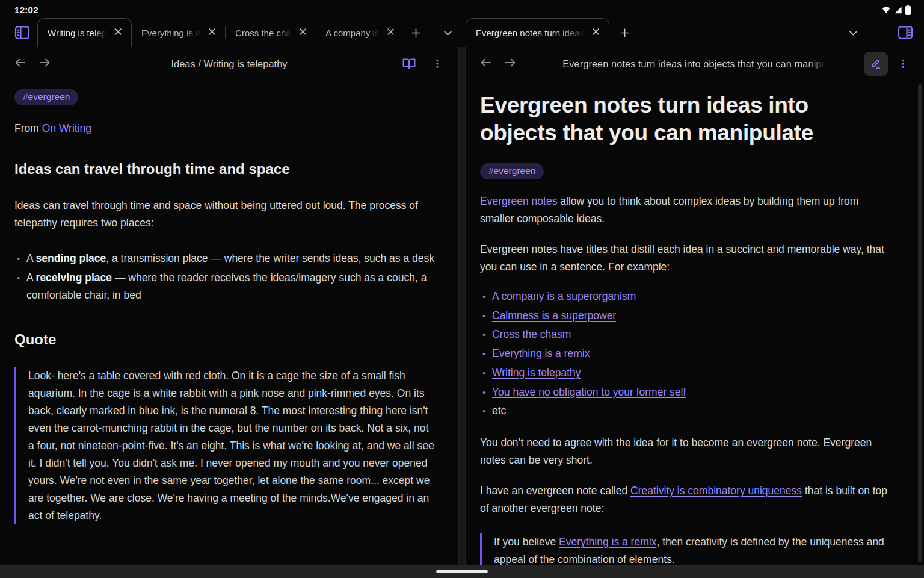 The height and width of the screenshot is (578, 924). Describe the element at coordinates (896, 10) in the screenshot. I see `status-icons` at that location.